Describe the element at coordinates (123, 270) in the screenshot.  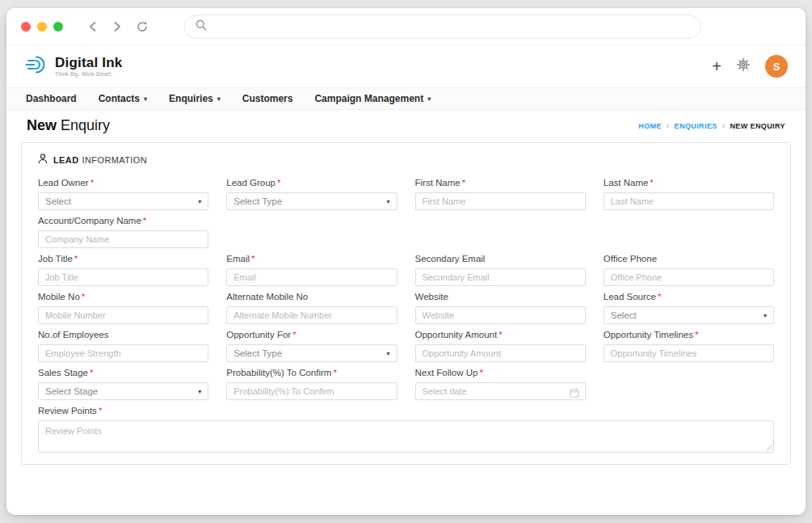
I see `field-job-title: Job Title*` at that location.